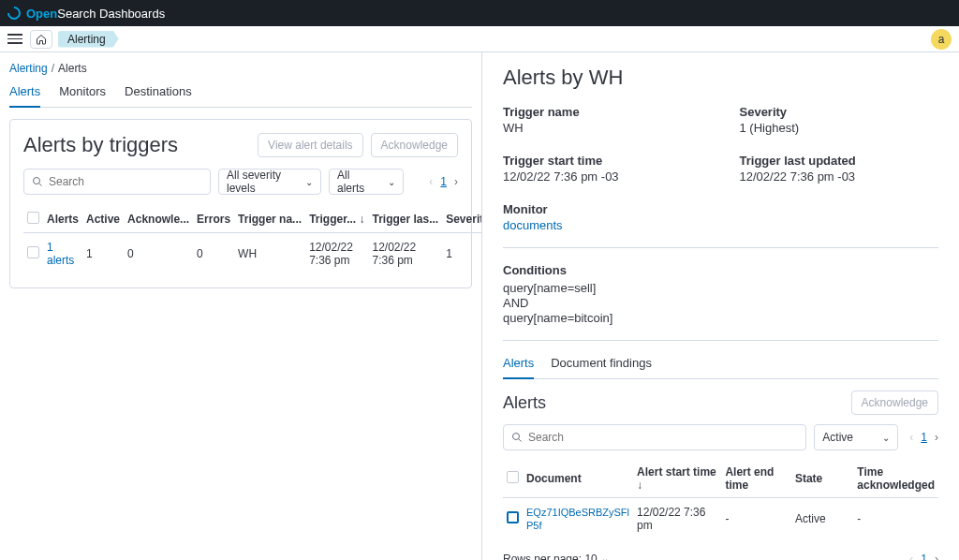 The width and height of the screenshot is (959, 560). Describe the element at coordinates (756, 479) in the screenshot. I see `col-alert-end: Alert end time` at that location.